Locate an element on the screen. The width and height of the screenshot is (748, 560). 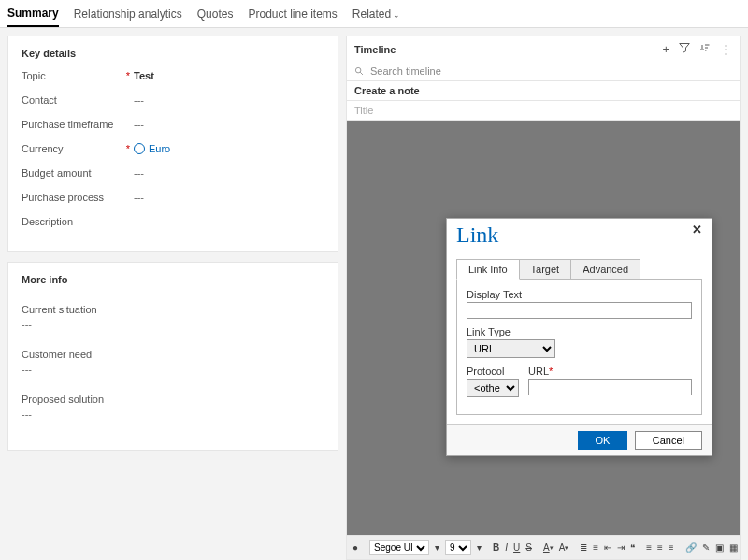
more-info-customer-need: Customer need--- is located at coordinates (173, 362).